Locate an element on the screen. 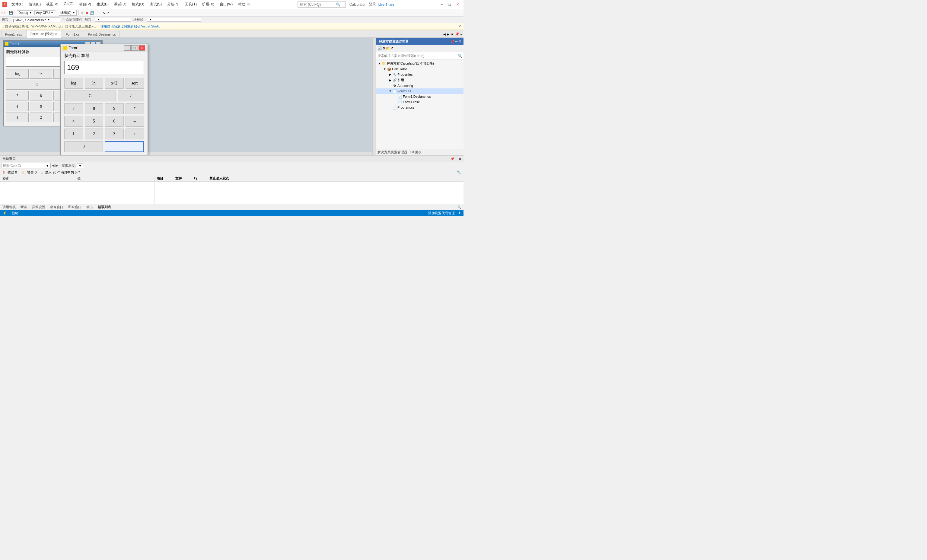 This screenshot has height=560, width=927. warning-count: 警告 0 is located at coordinates (32, 172).